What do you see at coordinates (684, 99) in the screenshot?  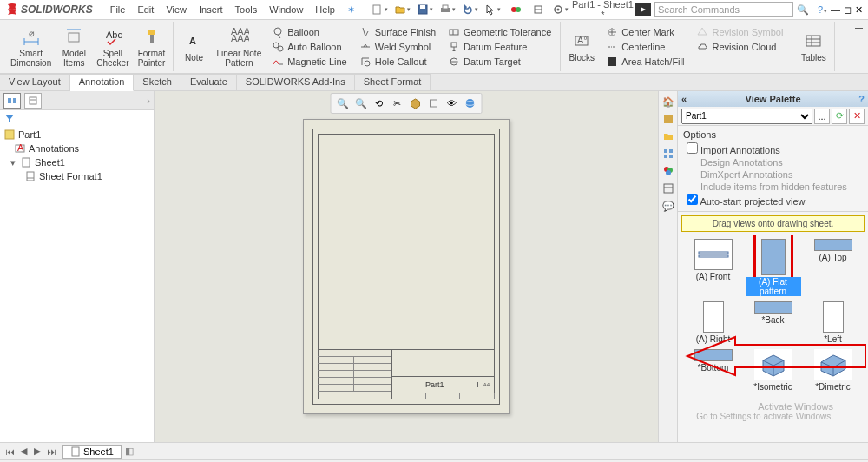 I see `palette-collapse-icon: «` at bounding box center [684, 99].